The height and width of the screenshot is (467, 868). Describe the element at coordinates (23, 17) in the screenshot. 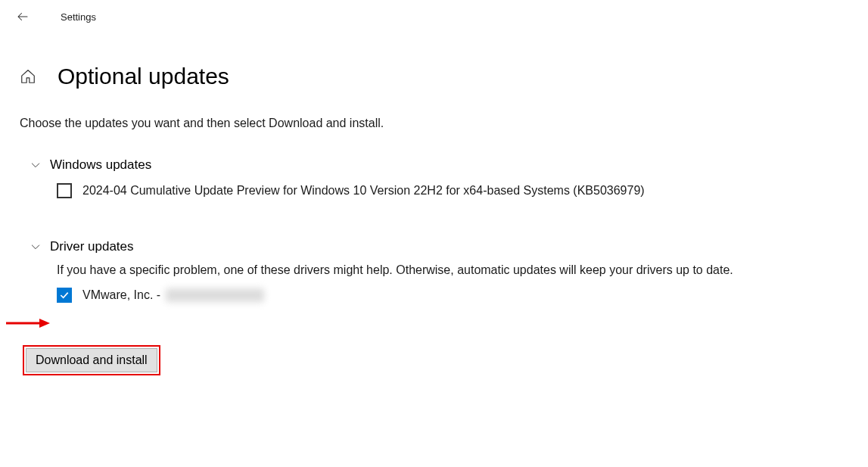

I see `back-button` at that location.